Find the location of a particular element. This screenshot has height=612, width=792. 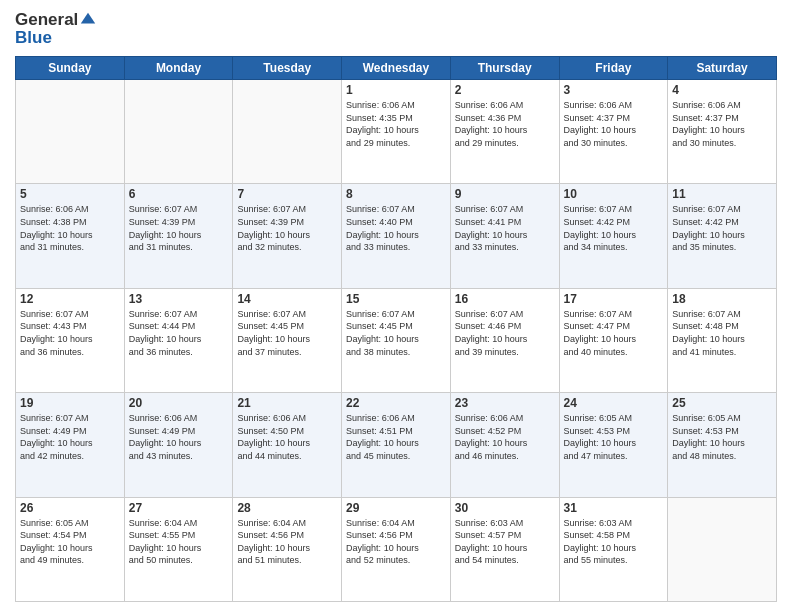

day-number: 18 is located at coordinates (722, 299).